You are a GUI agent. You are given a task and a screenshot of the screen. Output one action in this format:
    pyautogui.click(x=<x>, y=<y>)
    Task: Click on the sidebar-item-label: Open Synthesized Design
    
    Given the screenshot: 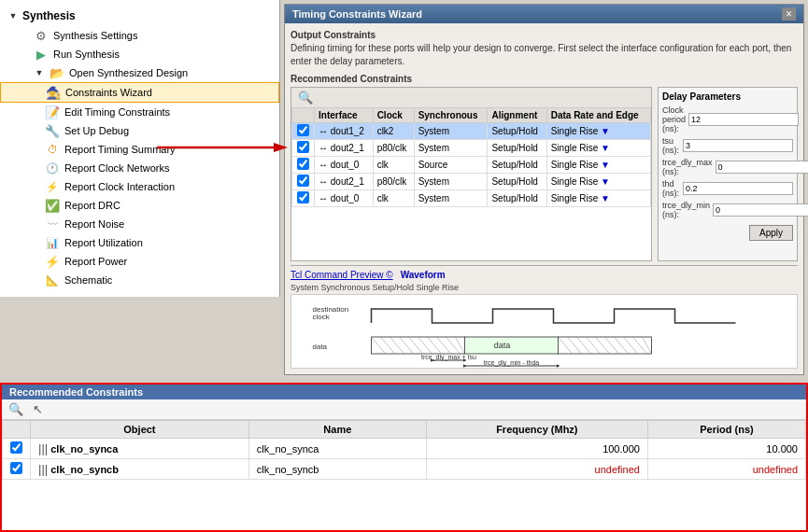 What is the action you would take?
    pyautogui.click(x=129, y=73)
    